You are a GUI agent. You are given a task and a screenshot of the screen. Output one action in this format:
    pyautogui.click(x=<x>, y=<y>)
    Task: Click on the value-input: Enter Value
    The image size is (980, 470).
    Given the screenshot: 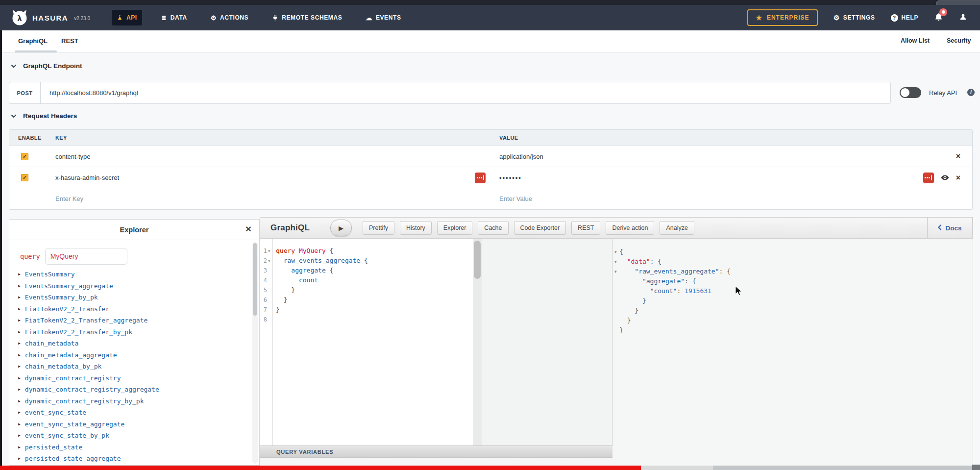 What is the action you would take?
    pyautogui.click(x=734, y=199)
    